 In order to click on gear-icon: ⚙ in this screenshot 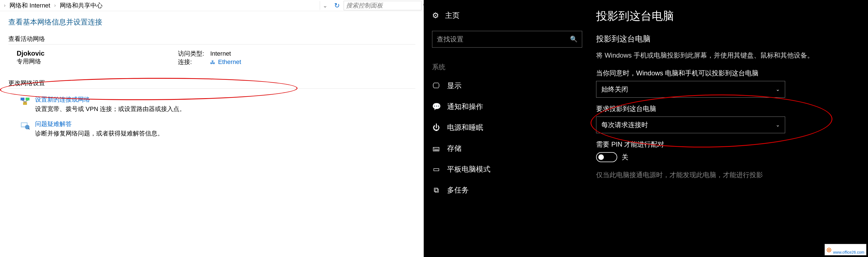, I will do `click(435, 16)`.